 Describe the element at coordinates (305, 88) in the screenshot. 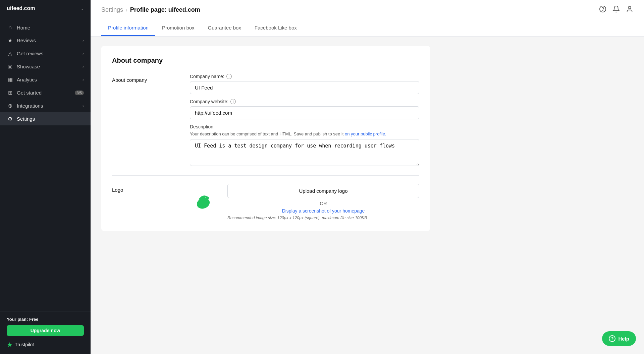

I see `company-name-input` at that location.